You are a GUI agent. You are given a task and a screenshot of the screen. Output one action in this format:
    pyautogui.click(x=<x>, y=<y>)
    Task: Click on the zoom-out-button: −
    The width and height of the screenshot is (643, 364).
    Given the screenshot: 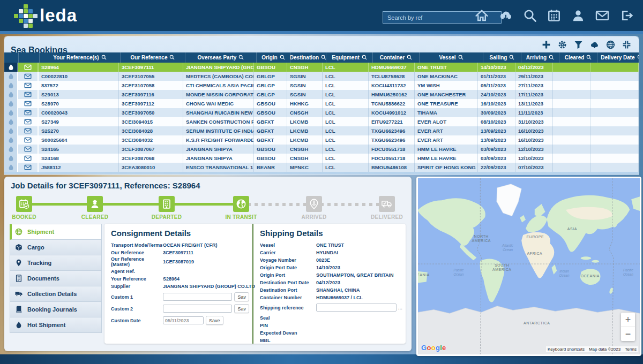 What is the action you would take?
    pyautogui.click(x=628, y=334)
    